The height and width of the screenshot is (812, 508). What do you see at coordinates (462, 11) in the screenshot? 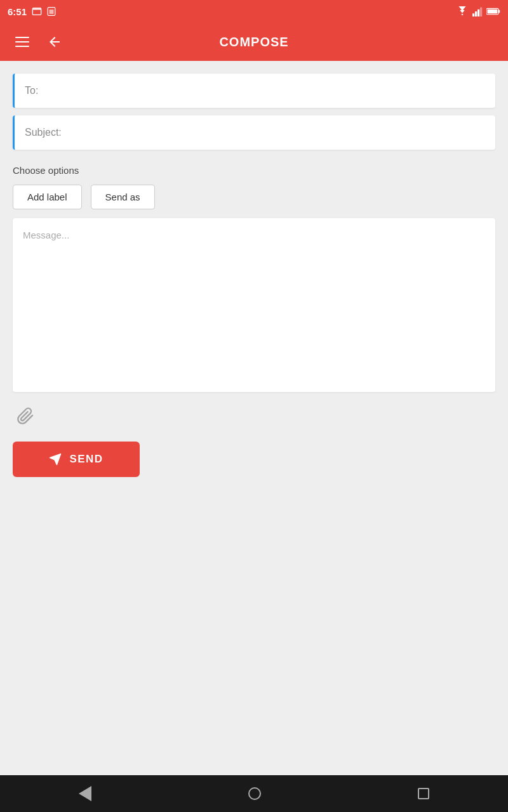
I see `wifi-icon` at bounding box center [462, 11].